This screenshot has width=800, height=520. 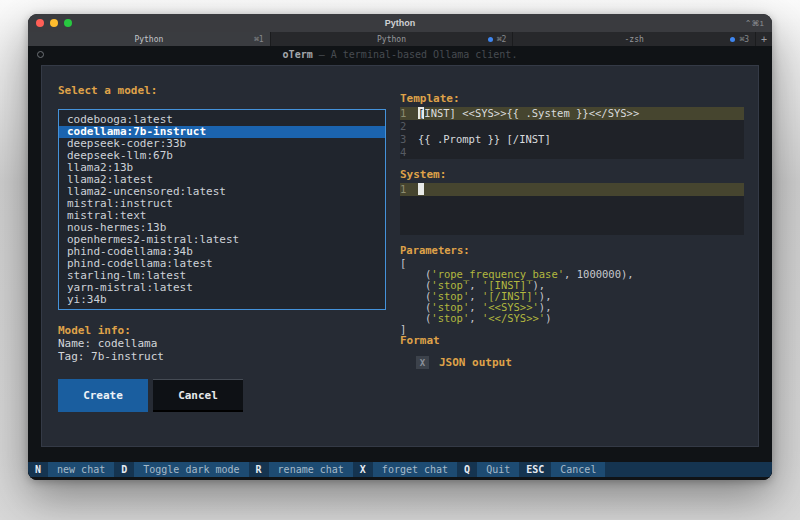 I want to click on model-info-heading: Model info:, so click(x=222, y=330).